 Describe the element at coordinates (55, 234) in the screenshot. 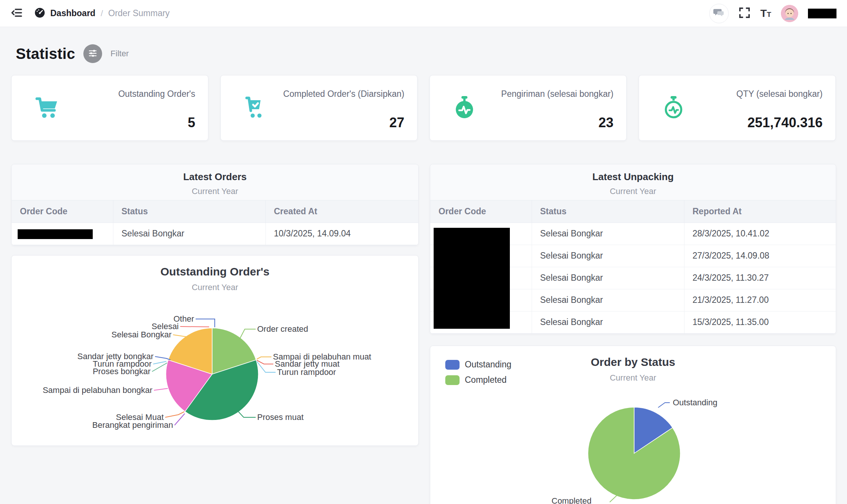

I see `redacted-order-code` at that location.